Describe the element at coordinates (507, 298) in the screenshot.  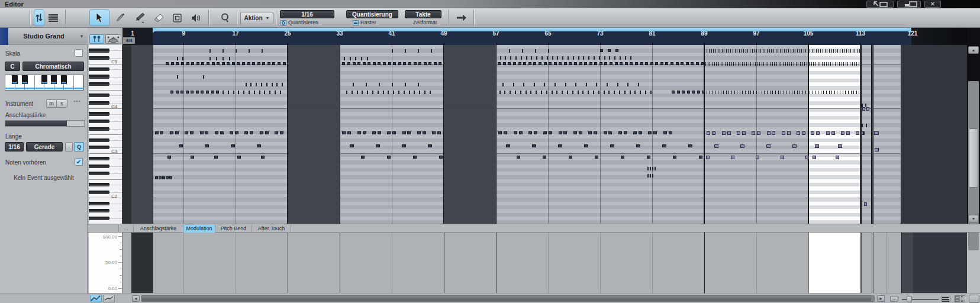
I see `hscroll-thumb` at that location.